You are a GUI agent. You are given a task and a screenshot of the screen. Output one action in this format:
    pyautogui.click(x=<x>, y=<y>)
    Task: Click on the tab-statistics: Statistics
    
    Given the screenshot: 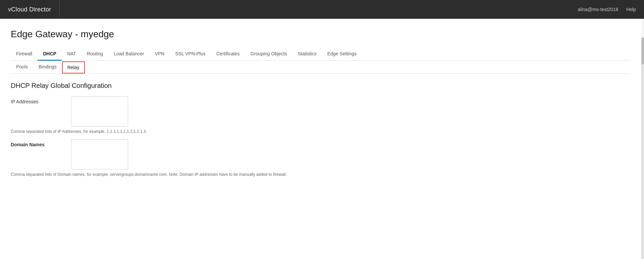 What is the action you would take?
    pyautogui.click(x=307, y=54)
    